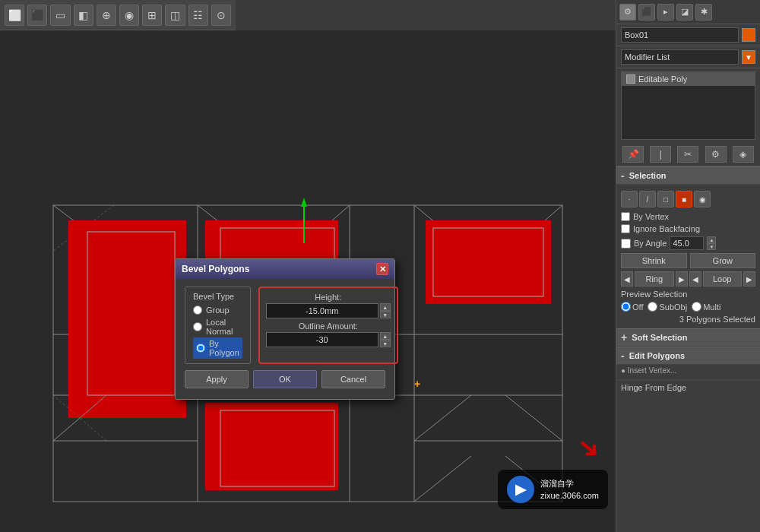 This screenshot has height=532, width=760. What do you see at coordinates (702, 199) in the screenshot?
I see `subobj-element-icon: ◉` at bounding box center [702, 199].